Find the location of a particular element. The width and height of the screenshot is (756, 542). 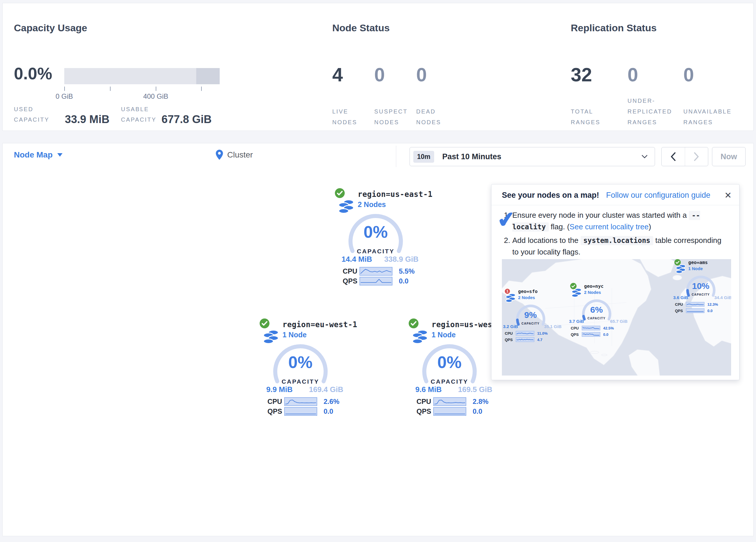

locality-tip-popup: See your nodes on a map! Follow our conf… is located at coordinates (615, 282).